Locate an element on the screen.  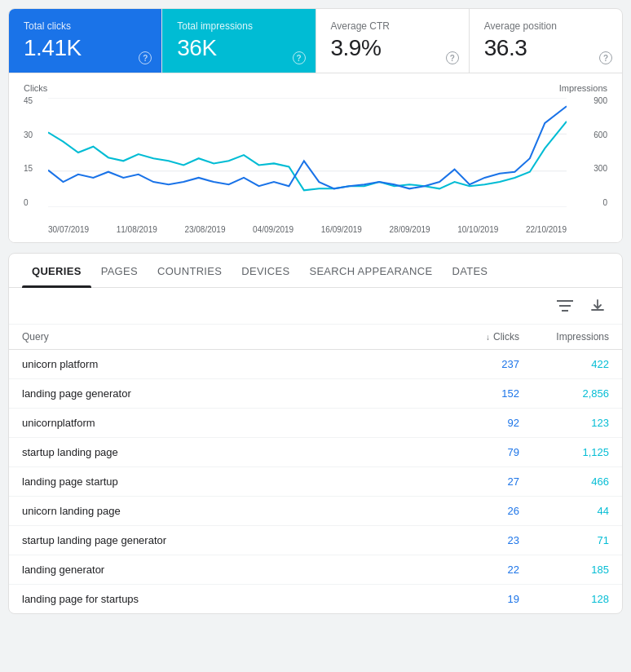
row-impressions: 185 is located at coordinates (564, 569).